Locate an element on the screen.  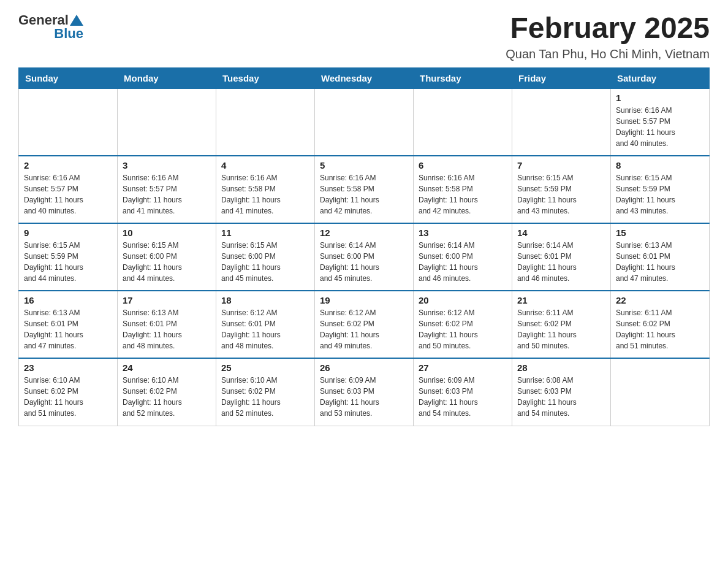
day-info: Sunrise: 6:12 AM Sunset: 6:01 PM Dayligh… is located at coordinates (265, 329).